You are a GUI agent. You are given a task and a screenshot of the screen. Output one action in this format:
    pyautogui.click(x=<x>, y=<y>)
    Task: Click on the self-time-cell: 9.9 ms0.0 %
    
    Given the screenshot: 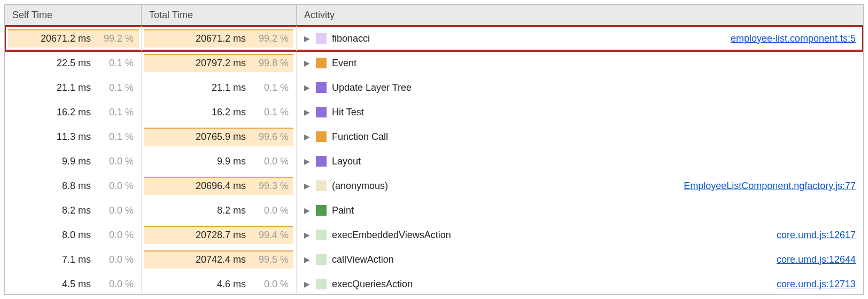 What is the action you would take?
    pyautogui.click(x=73, y=161)
    